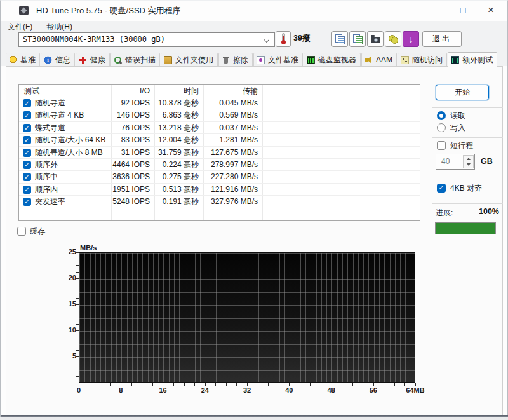 The width and height of the screenshot is (508, 420). I want to click on table-row: 蝶式寻道76 IOPS13.218 毫秒0.037 MB/s, so click(220, 128).